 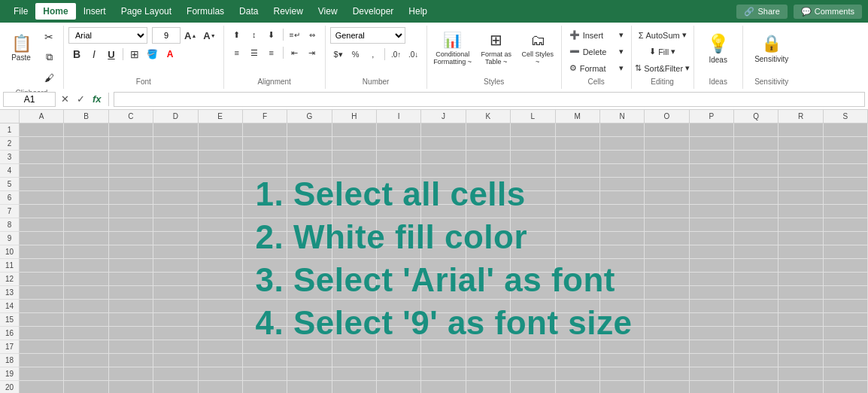 What do you see at coordinates (287, 11) in the screenshot?
I see `tab-review: Review` at bounding box center [287, 11].